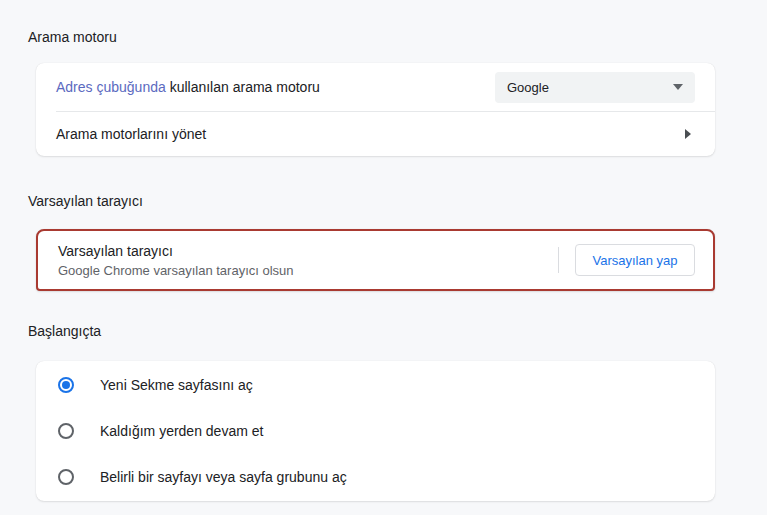 The image size is (767, 515). Describe the element at coordinates (131, 134) in the screenshot. I see `manage-search-engines-label: Arama motorlarını yönet` at that location.